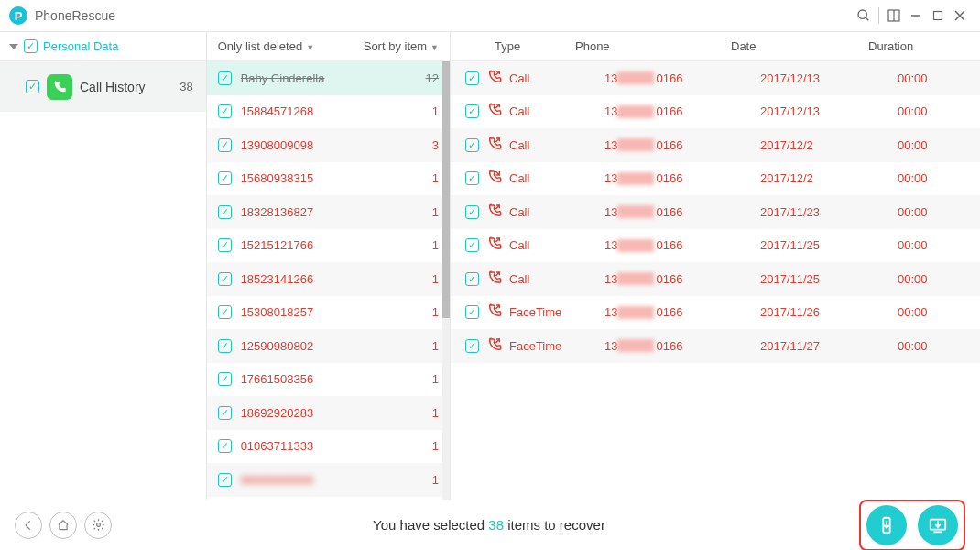 Image resolution: width=980 pixels, height=550 pixels. Describe the element at coordinates (63, 525) in the screenshot. I see `home-button` at that location.